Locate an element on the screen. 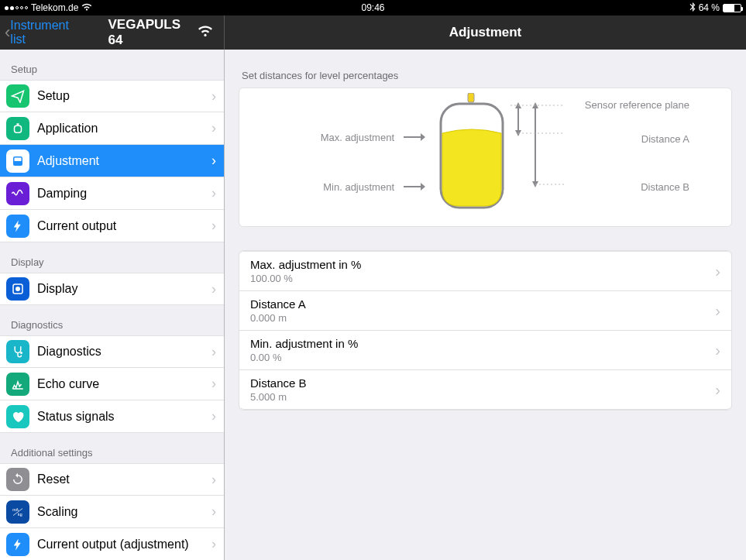  row-value: 0.00 % is located at coordinates (304, 358).